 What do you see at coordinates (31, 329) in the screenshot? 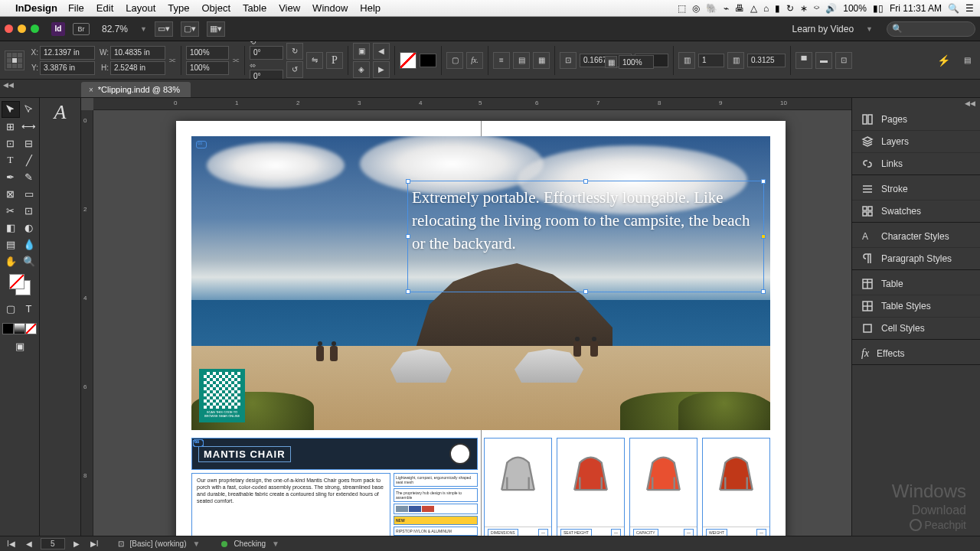
I see `apply-none-button` at bounding box center [31, 329].